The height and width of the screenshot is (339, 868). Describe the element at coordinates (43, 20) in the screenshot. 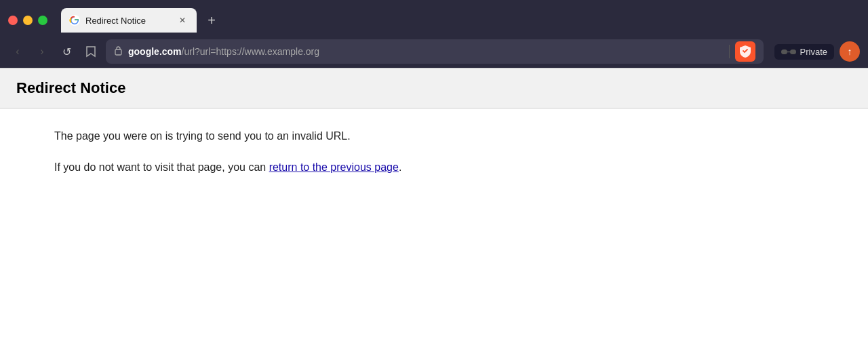

I see `maximize-window-button` at that location.